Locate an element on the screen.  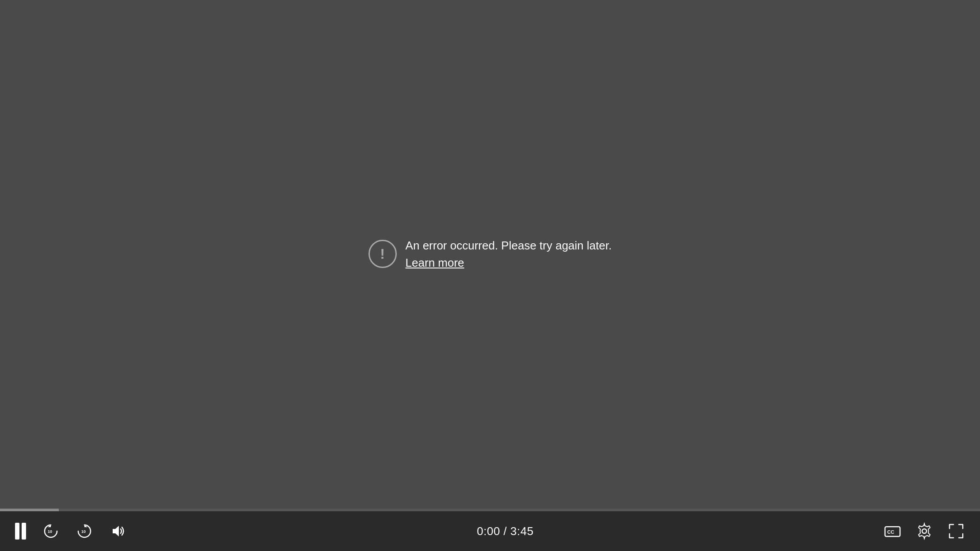
volume-icon is located at coordinates (118, 531).